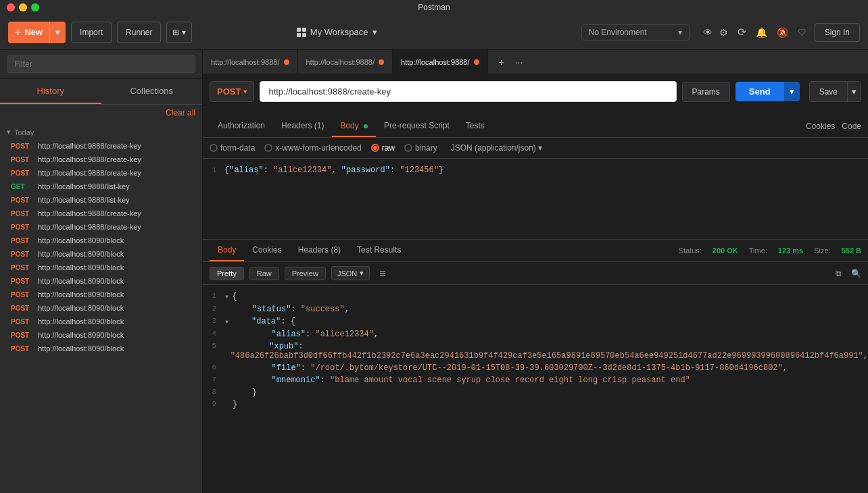 The image size is (868, 493). I want to click on search-icon: 🔍, so click(856, 274).